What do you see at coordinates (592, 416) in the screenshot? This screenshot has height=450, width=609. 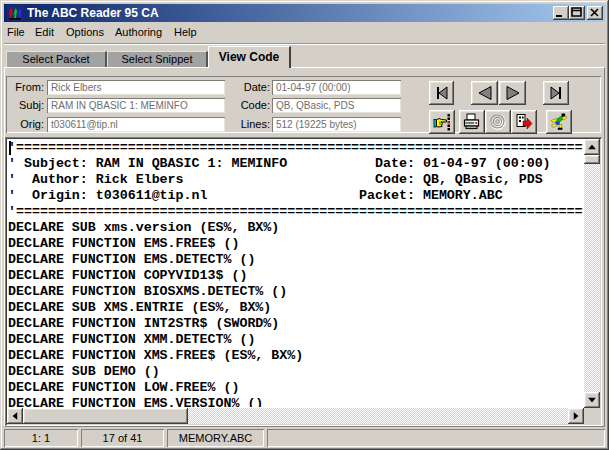 I see `scrollbar-corner` at bounding box center [592, 416].